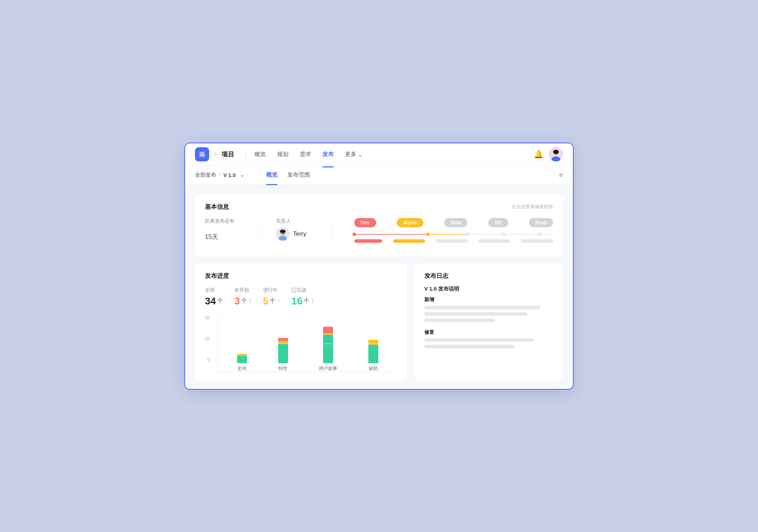 The width and height of the screenshot is (758, 532). Describe the element at coordinates (391, 234) in the screenshot. I see `progress-fill-red` at that location.